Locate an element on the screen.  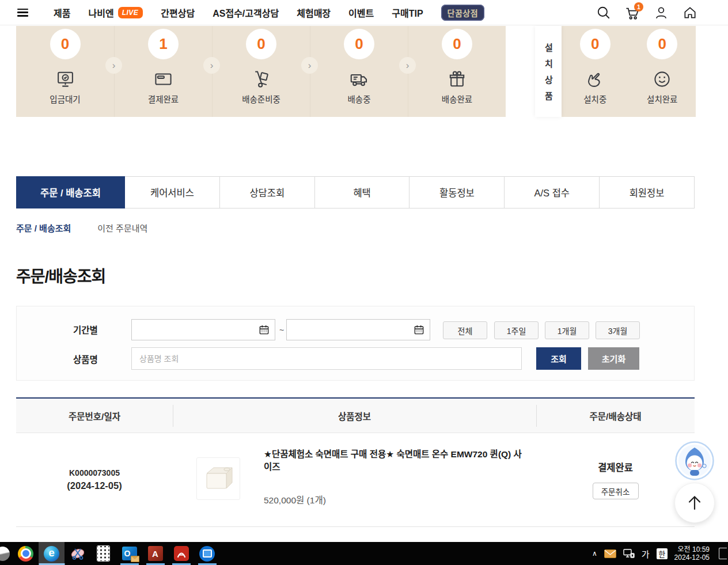
gift-icon is located at coordinates (457, 79).